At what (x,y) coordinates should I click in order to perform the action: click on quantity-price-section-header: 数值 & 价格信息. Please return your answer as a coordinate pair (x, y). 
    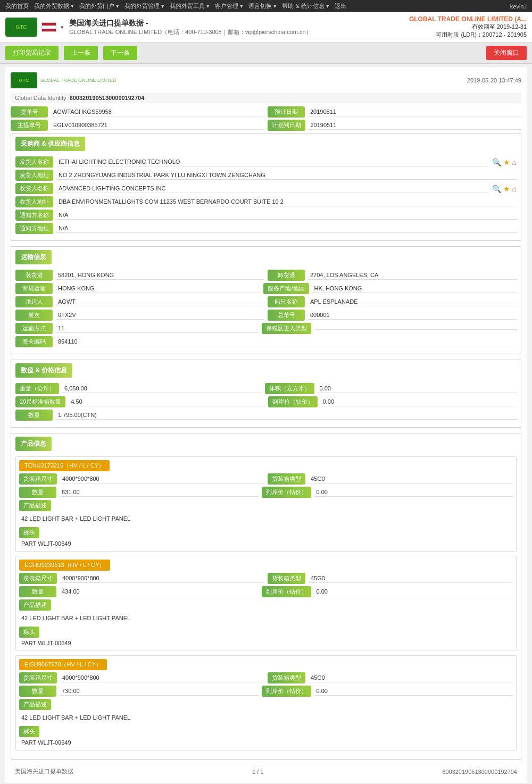
    Looking at the image, I should click on (44, 370).